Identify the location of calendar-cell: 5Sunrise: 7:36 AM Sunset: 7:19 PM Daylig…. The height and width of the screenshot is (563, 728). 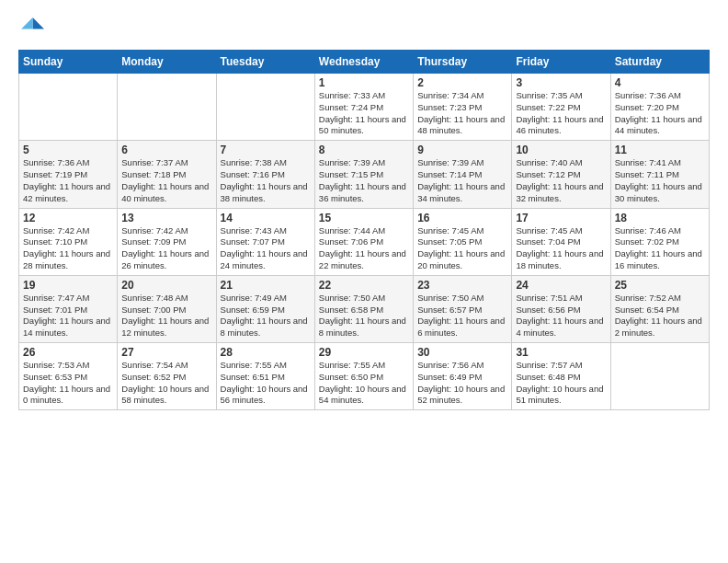
(68, 175).